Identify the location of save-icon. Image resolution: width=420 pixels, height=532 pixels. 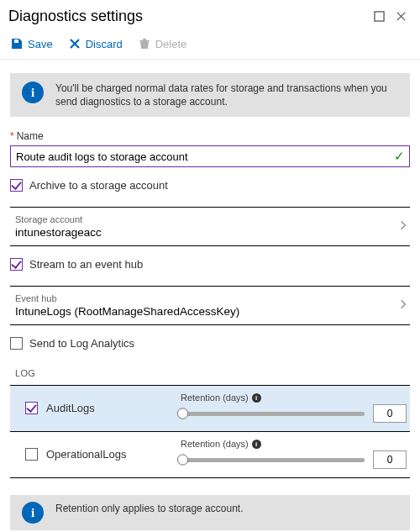
(17, 44).